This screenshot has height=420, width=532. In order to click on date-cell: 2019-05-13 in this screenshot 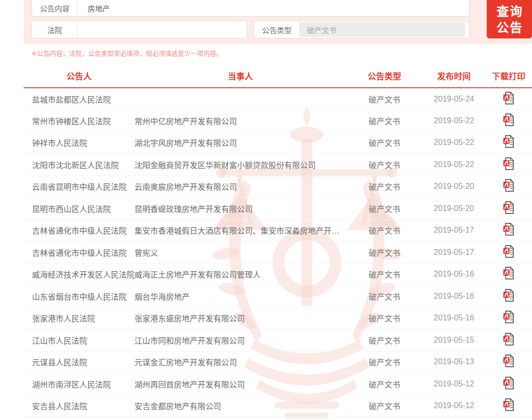, I will do `click(454, 362)`.